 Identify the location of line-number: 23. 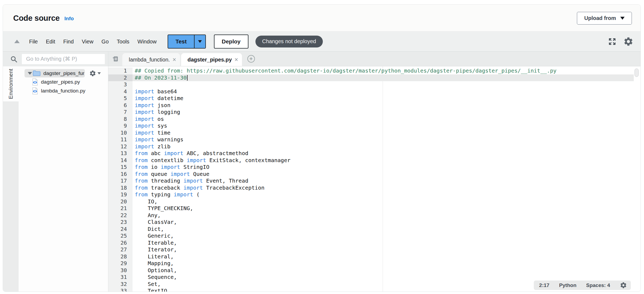
(120, 222).